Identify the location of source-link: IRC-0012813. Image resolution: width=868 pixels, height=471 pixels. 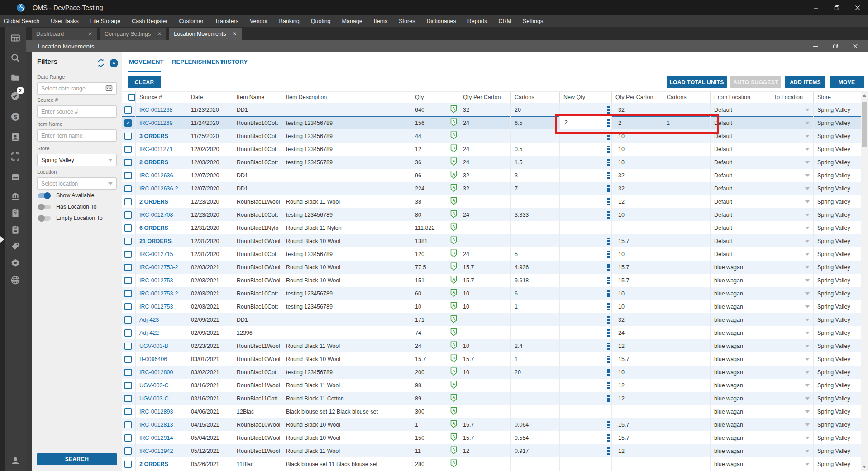
(156, 425).